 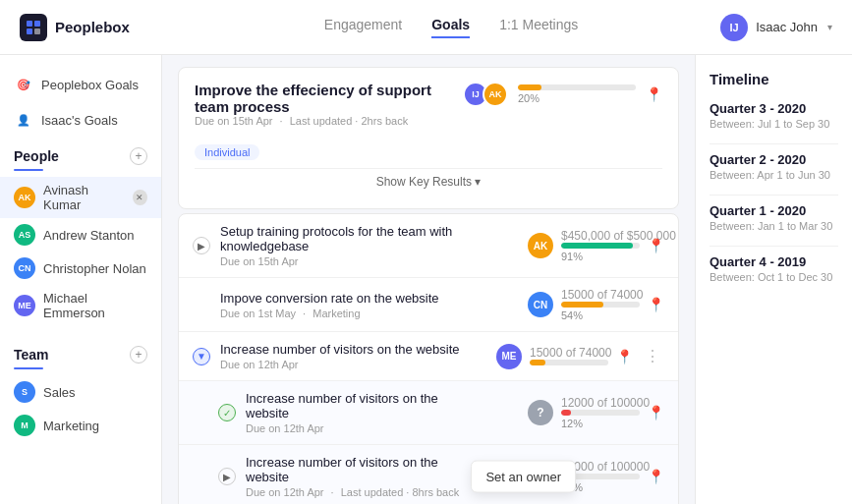 What do you see at coordinates (227, 476) in the screenshot?
I see `expand-sg3-2-button: ▶` at bounding box center [227, 476].